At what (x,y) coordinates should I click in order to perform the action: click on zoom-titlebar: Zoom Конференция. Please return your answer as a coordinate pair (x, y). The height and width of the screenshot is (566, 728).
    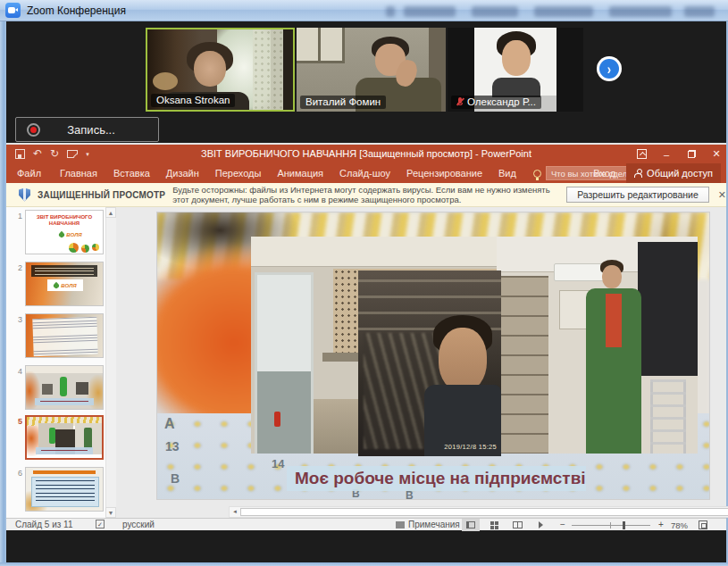
    Looking at the image, I should click on (364, 11).